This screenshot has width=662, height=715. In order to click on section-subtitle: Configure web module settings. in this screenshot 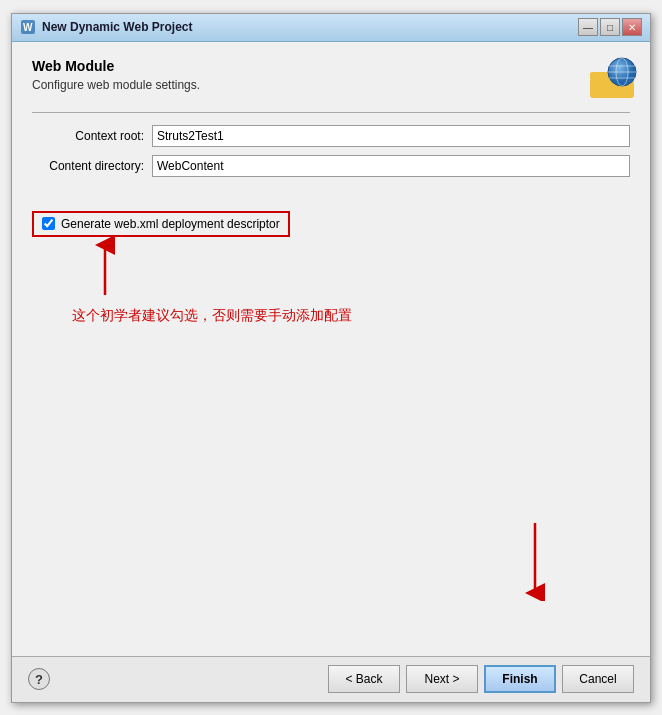, I will do `click(331, 85)`.